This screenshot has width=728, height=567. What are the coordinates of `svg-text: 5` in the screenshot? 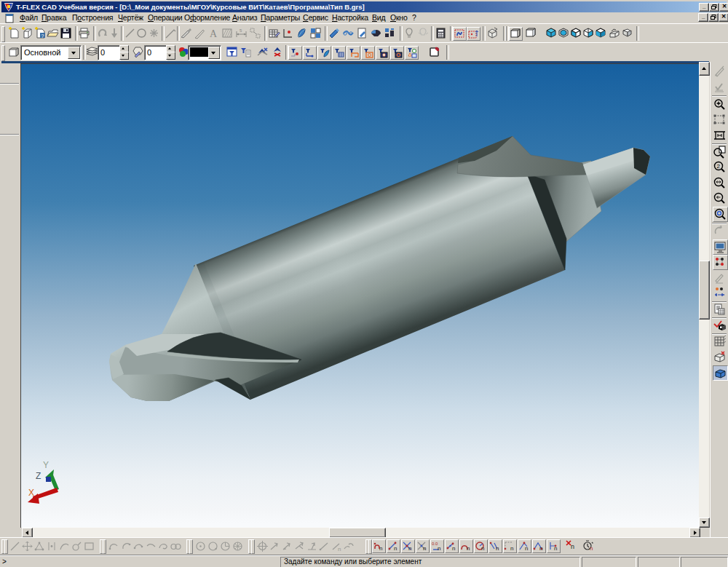 It's located at (241, 31).